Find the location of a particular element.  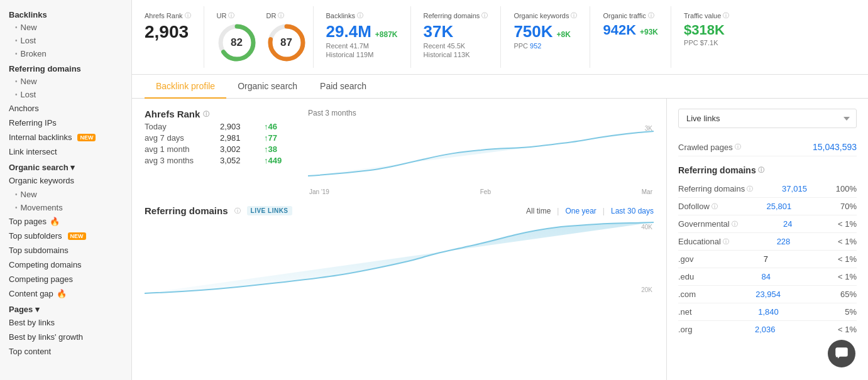

ref-domains-block: Referring domains ⓘ 37K Recent 45.5K His… is located at coordinates (456, 37).